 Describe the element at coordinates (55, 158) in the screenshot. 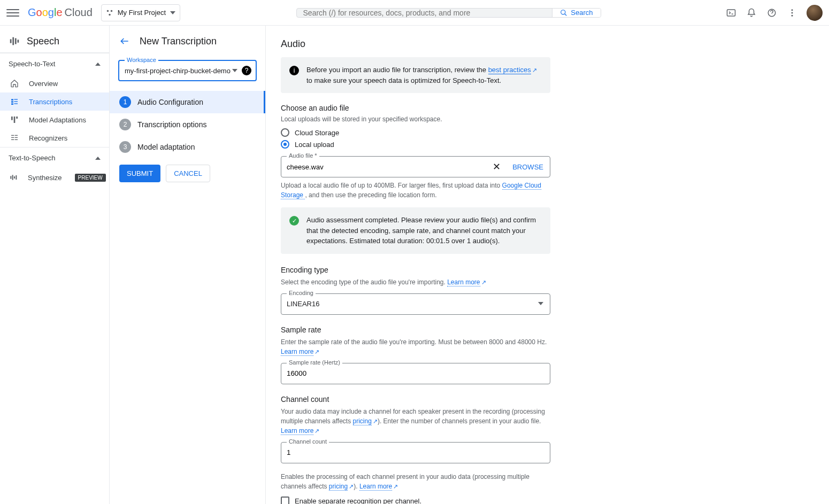

I see `sidebar-section-tts: Text-to-Speech` at that location.